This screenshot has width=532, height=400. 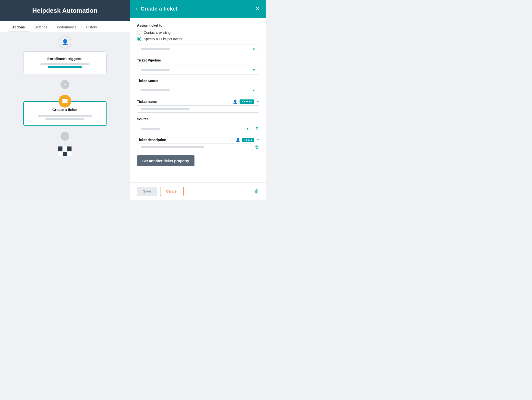 I want to click on right-panel-title: Create a ticket, so click(x=198, y=9).